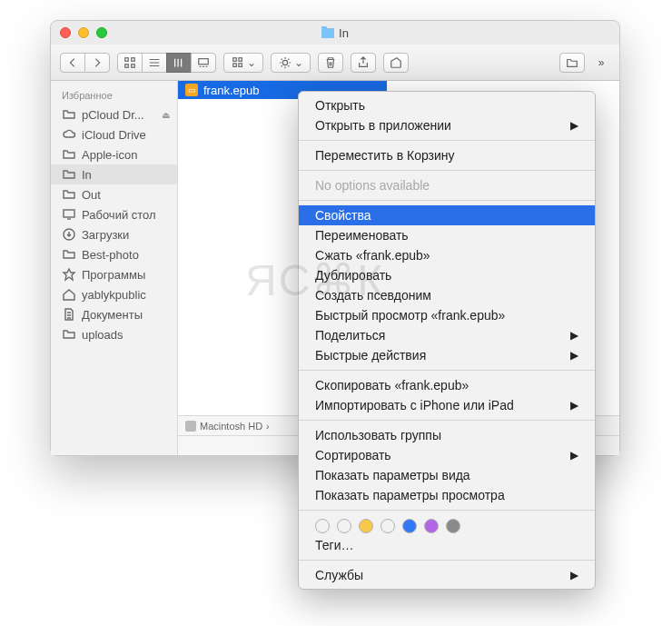 This screenshot has height=626, width=672. Describe the element at coordinates (203, 63) in the screenshot. I see `view-gallery-button` at that location.